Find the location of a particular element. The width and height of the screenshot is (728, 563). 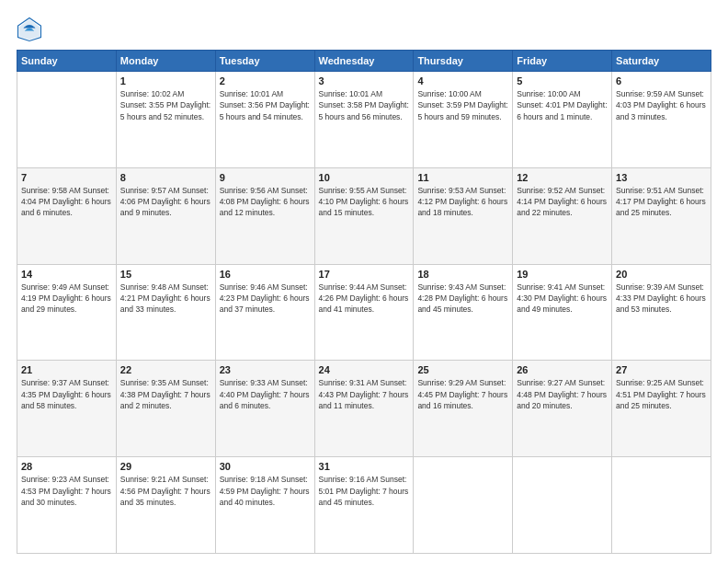

day-number: 6 is located at coordinates (662, 81).